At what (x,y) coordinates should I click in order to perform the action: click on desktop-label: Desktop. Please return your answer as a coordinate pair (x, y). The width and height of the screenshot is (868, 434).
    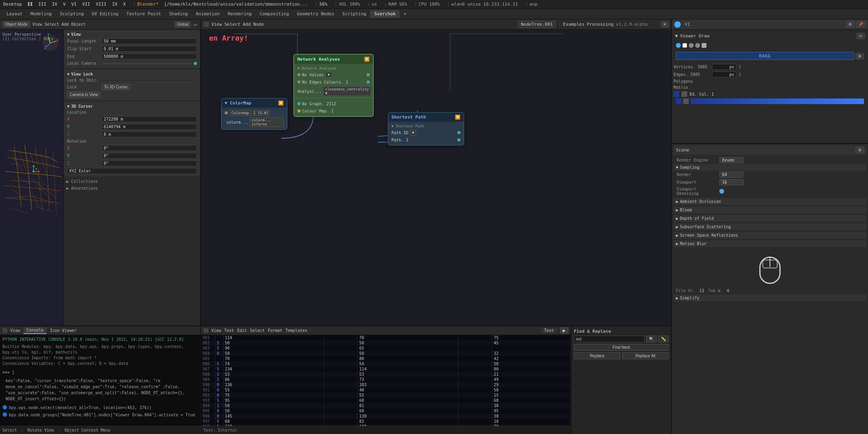
    Looking at the image, I should click on (12, 4).